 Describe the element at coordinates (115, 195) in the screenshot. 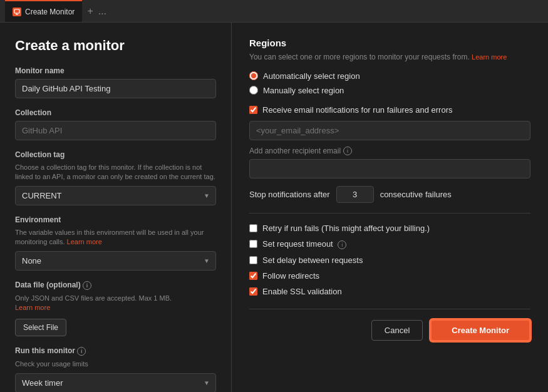

I see `collection-tag-select-wrapper: CURRENT ▼` at that location.